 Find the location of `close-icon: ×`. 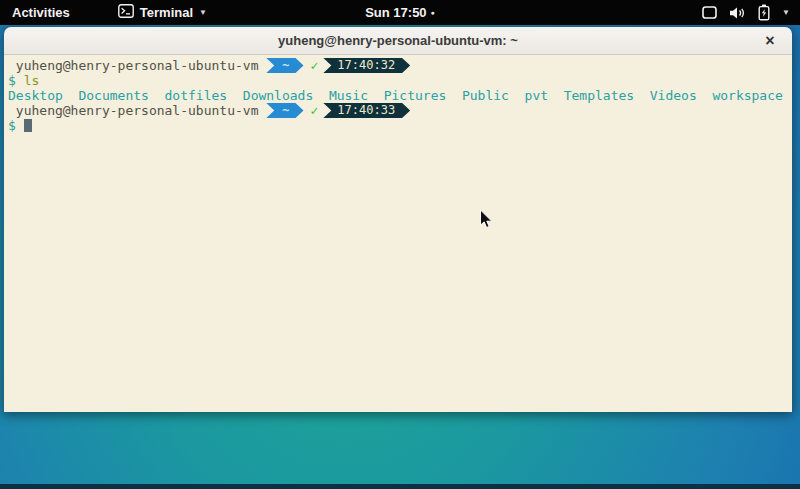

close-icon: × is located at coordinates (770, 41).